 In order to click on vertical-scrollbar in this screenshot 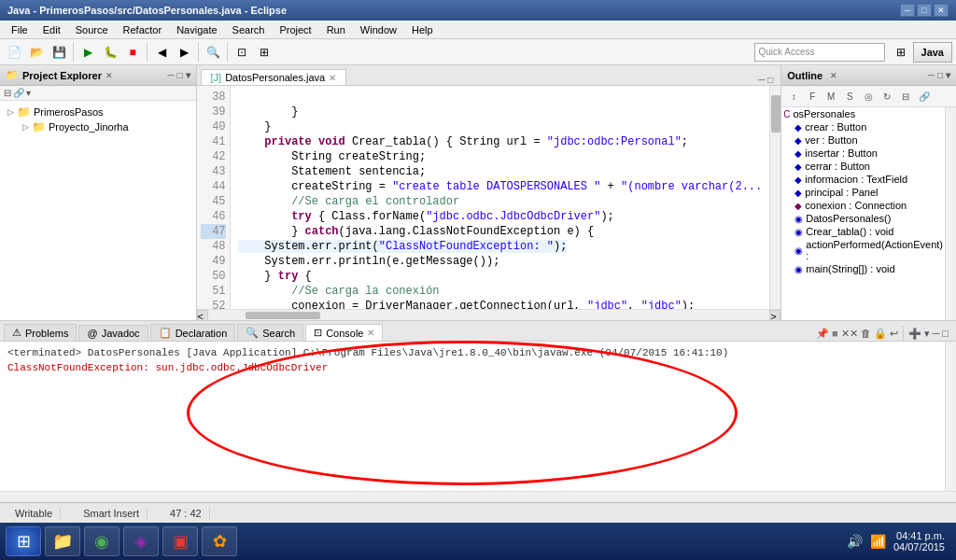, I will do `click(775, 198)`.